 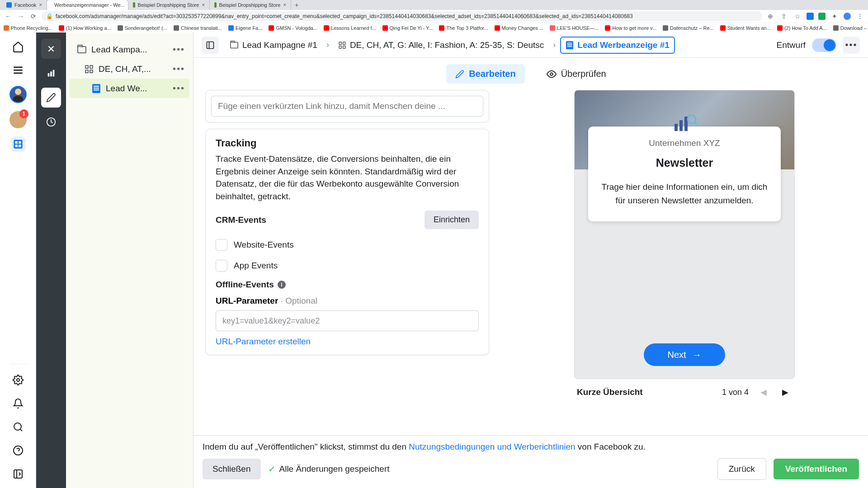 What do you see at coordinates (347, 266) in the screenshot?
I see `app-events-row: App Events` at bounding box center [347, 266].